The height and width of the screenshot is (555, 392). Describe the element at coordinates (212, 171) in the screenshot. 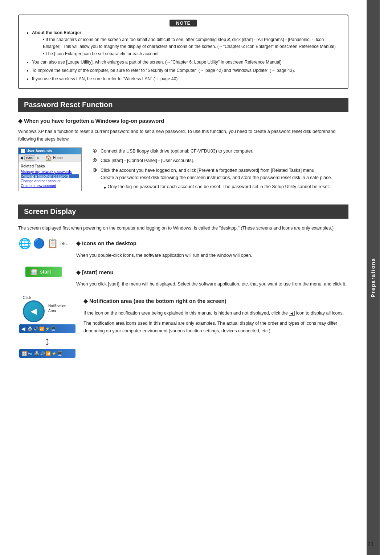

I see `steps-list: ① Connect the USB floppy disk drive (opt…` at that location.